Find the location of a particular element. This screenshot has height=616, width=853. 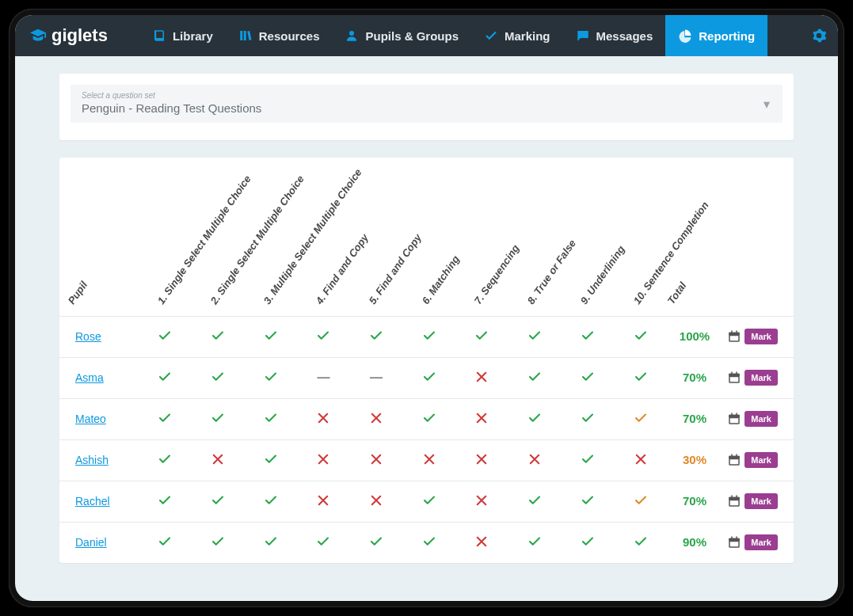

pupil-link: Asma is located at coordinates (89, 378).